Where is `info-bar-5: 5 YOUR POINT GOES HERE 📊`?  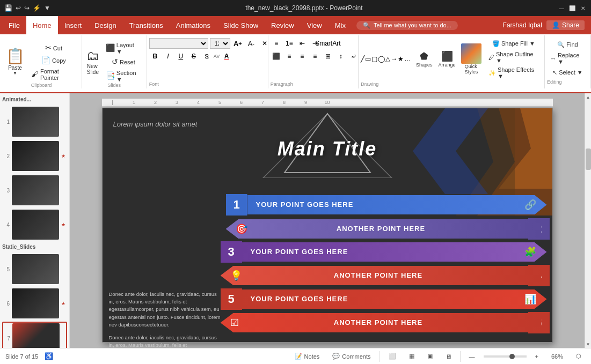 info-bar-5: 5 YOUR POINT GOES HERE 📊 is located at coordinates (384, 299).